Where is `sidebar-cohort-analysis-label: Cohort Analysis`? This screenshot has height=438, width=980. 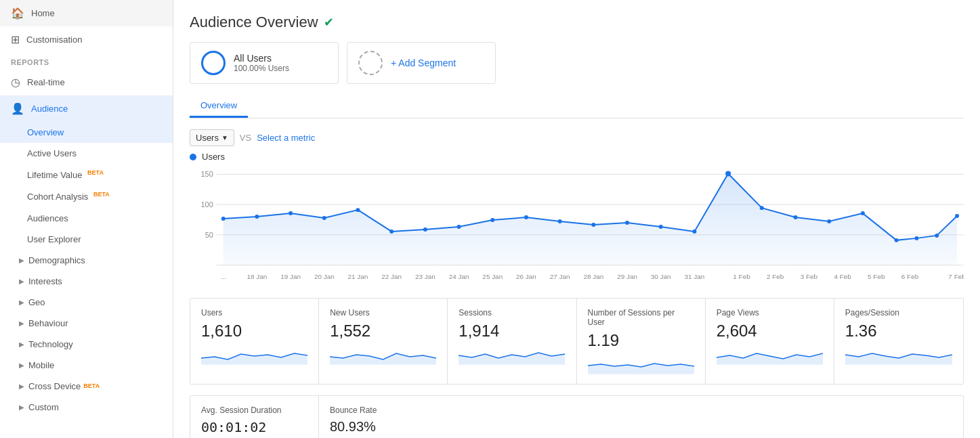
sidebar-cohort-analysis-label: Cohort Analysis is located at coordinates (58, 198).